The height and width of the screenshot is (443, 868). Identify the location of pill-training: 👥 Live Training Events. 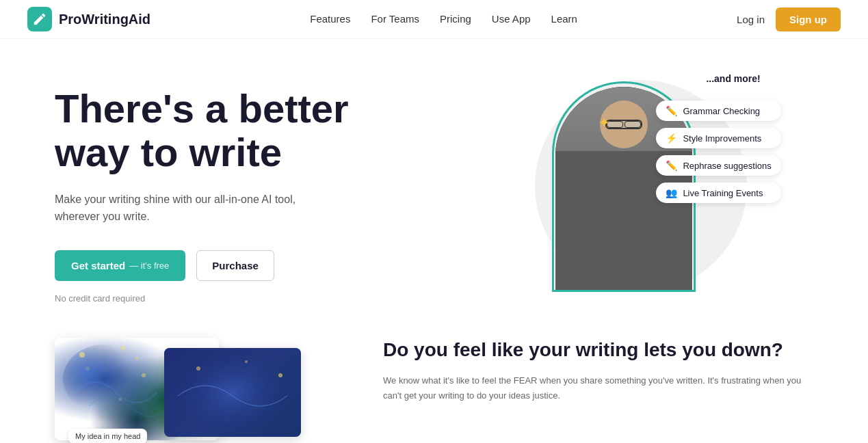
(718, 193).